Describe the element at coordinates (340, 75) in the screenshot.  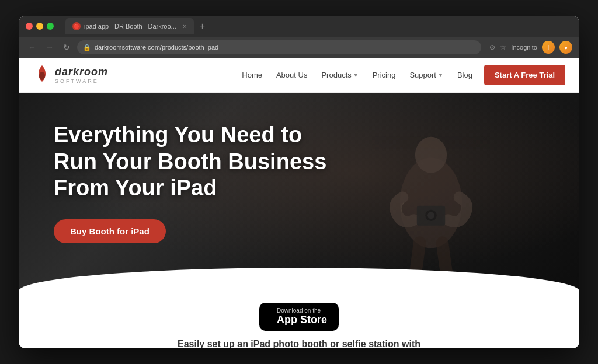
I see `nav-products: Products ▼` at that location.